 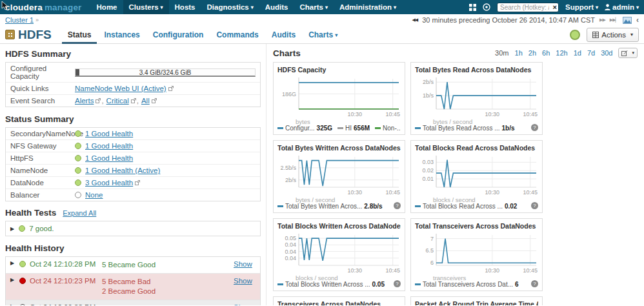 I want to click on top-navbar: clouderamanager Home Clusters▾ Hosts Dia…, so click(x=322, y=7).